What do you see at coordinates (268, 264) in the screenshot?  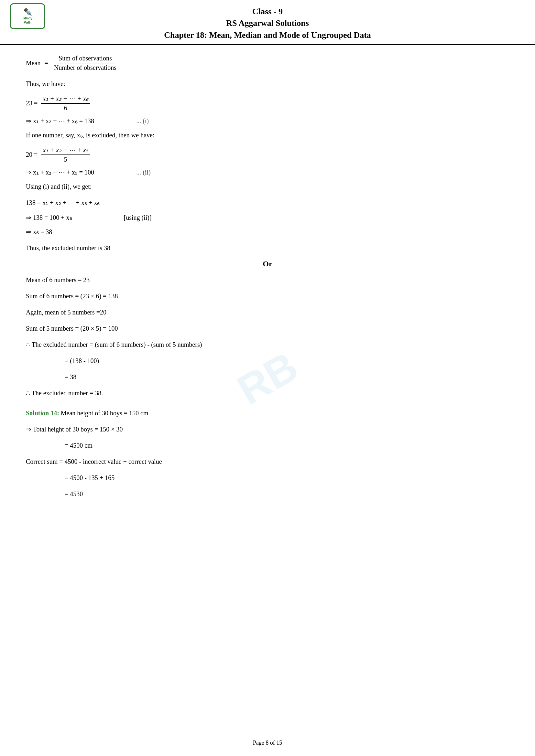 I see `or-divider: Or` at bounding box center [268, 264].